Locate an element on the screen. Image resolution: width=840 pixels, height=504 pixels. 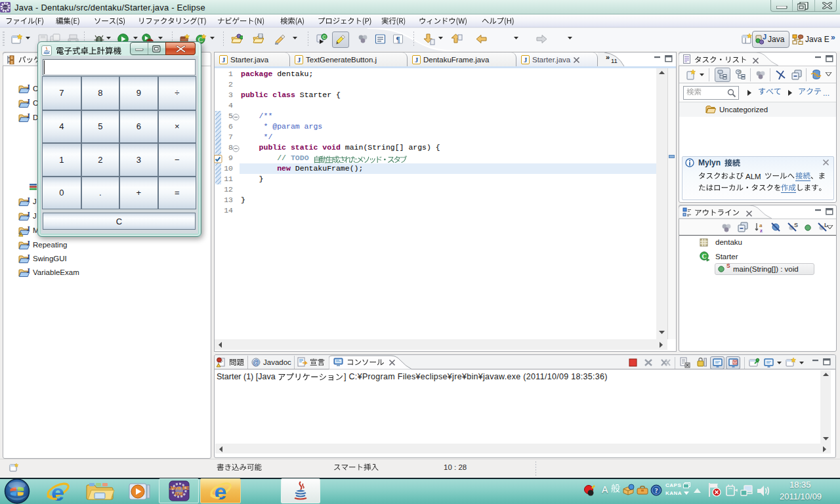
svg-text: z is located at coordinates (761, 230).